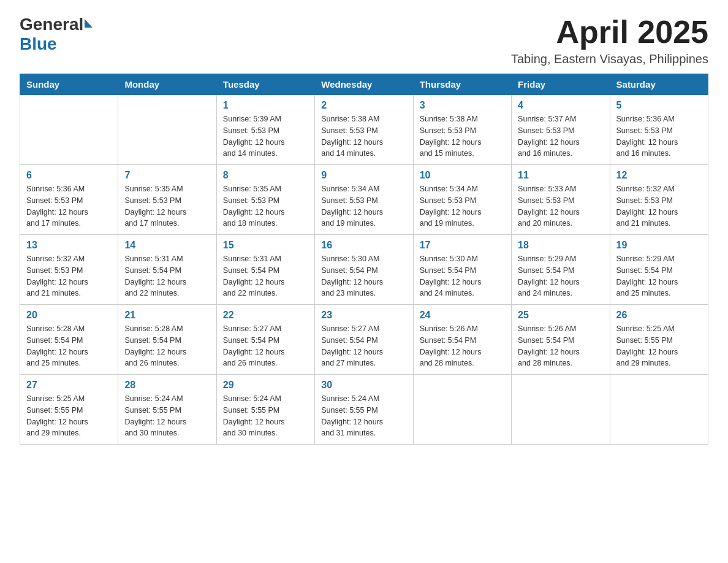 Image resolution: width=728 pixels, height=563 pixels. I want to click on page-header: General Blue April 2025 Tabing, Eastern …, so click(364, 40).